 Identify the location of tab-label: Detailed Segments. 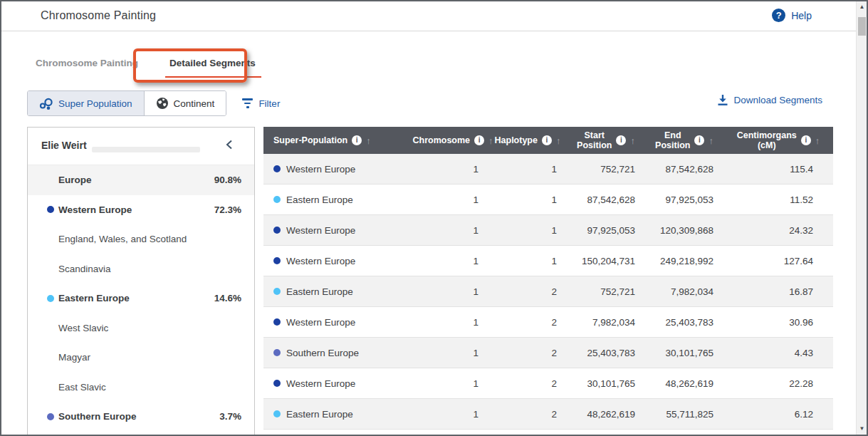
(212, 63).